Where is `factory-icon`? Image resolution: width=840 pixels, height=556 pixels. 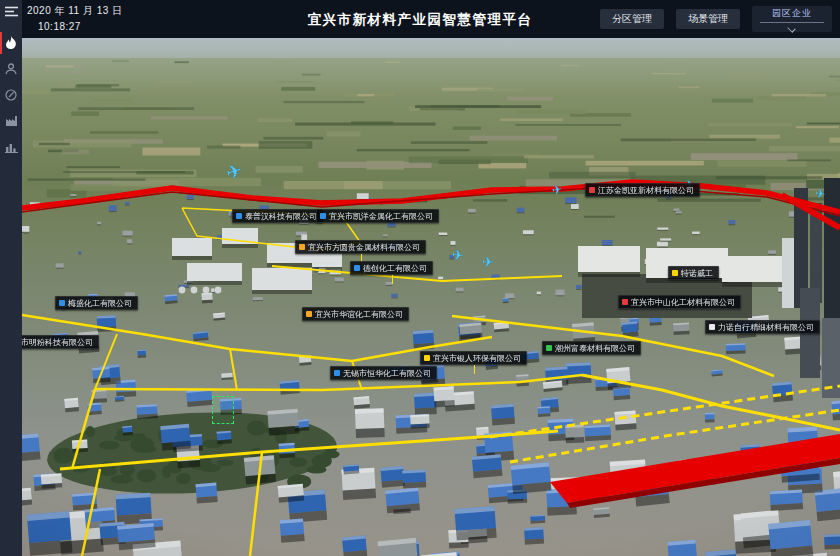
factory-icon is located at coordinates (12, 121).